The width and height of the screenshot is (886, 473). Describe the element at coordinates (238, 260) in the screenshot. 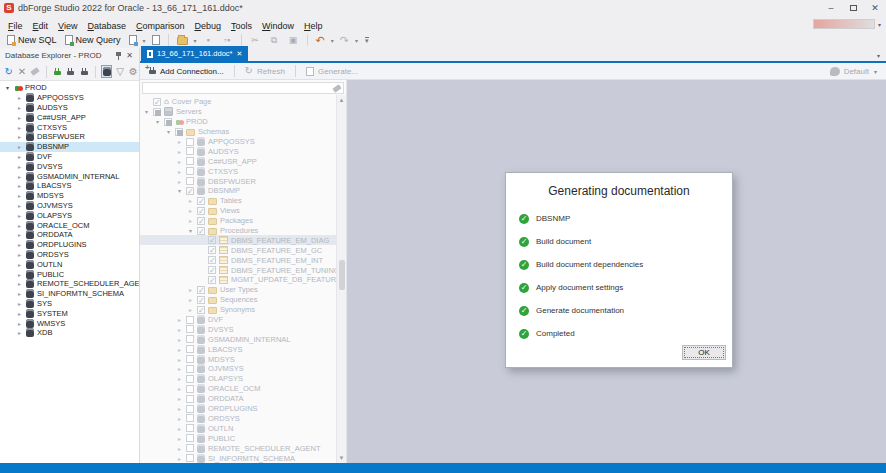

I see `tree-item-dbms-feature-em-int: DBMS_FEATURE_EM_INT` at that location.